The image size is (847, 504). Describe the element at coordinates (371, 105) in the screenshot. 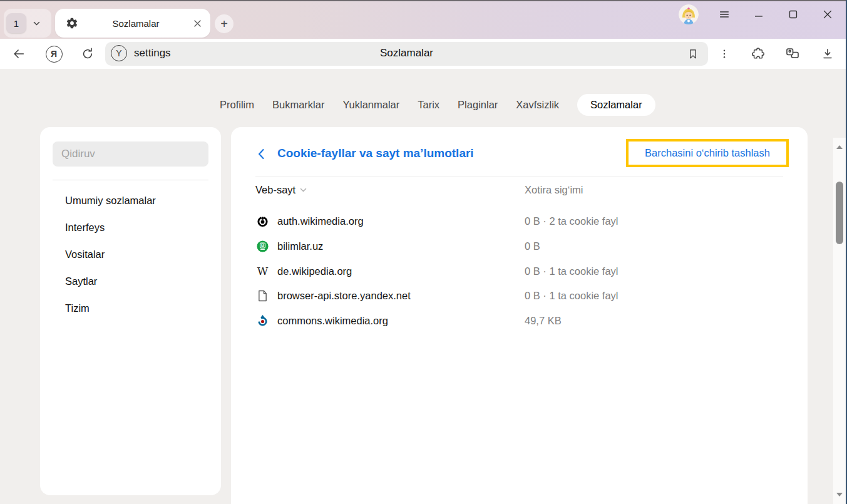

I see `nav-tab: Yuklanmalar` at that location.